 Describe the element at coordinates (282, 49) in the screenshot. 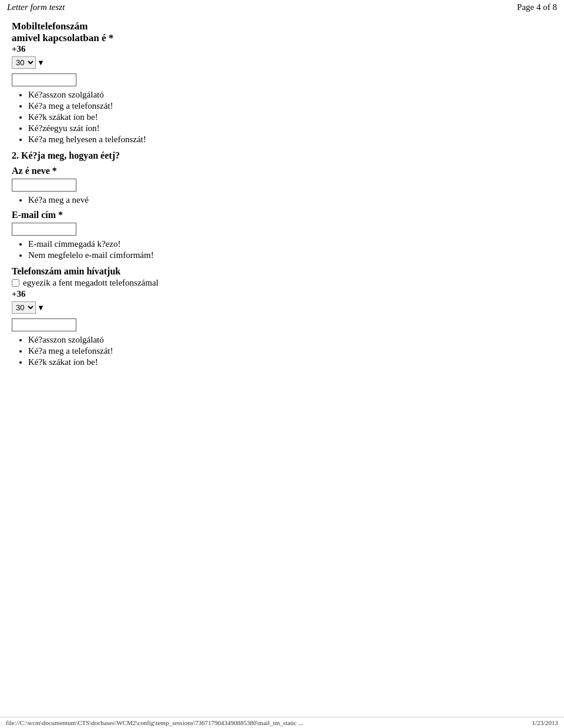

I see `prefix-label: +36` at that location.